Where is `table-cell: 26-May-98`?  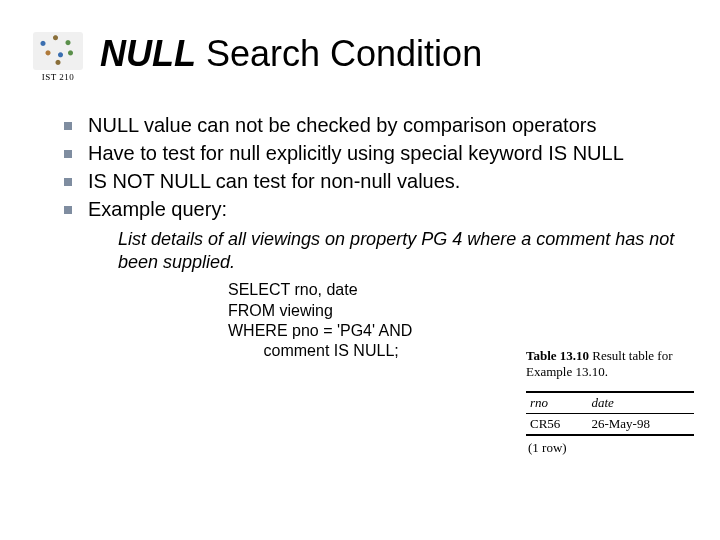
table-cell: 26-May-98 is located at coordinates (640, 424).